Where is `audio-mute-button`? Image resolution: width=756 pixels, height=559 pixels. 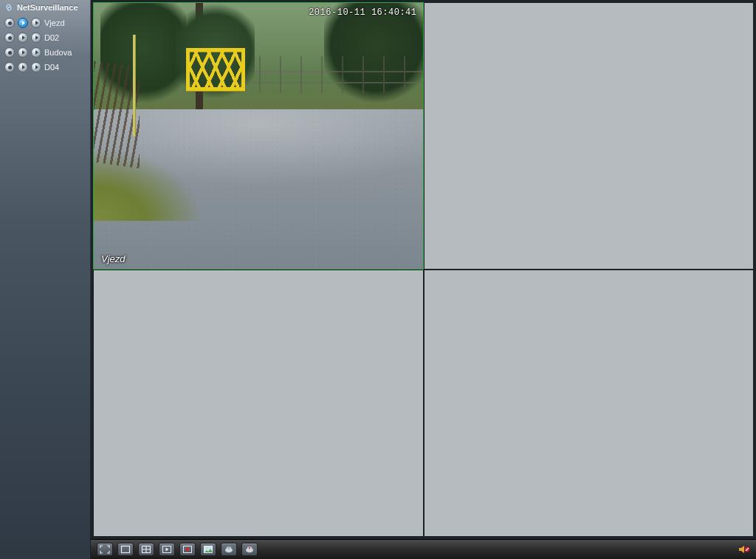 audio-mute-button is located at coordinates (744, 549).